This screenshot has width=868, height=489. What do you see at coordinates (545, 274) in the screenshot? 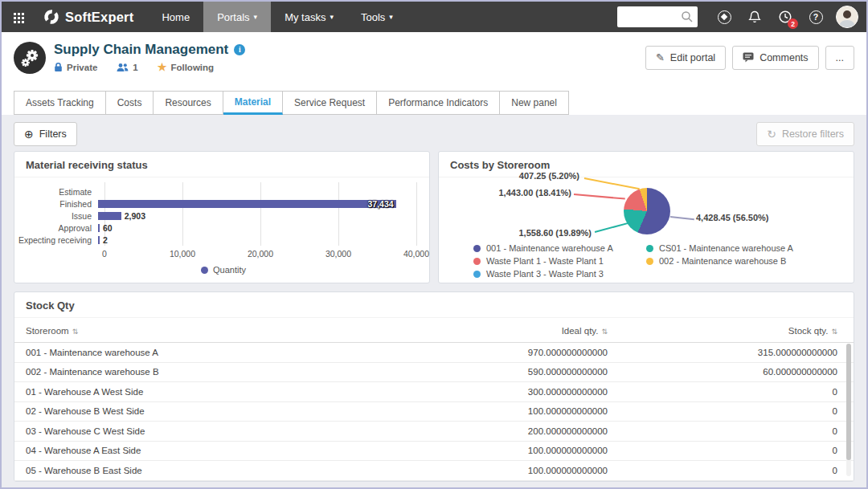
I see `legend-label: Waste Plant 3 - Waste Plant 3` at bounding box center [545, 274].